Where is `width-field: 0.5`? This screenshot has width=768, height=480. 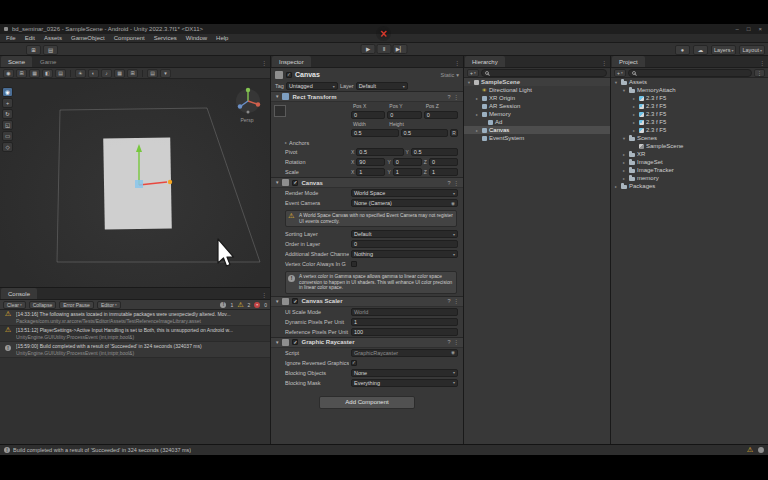
width-field: 0.5 is located at coordinates (375, 133).